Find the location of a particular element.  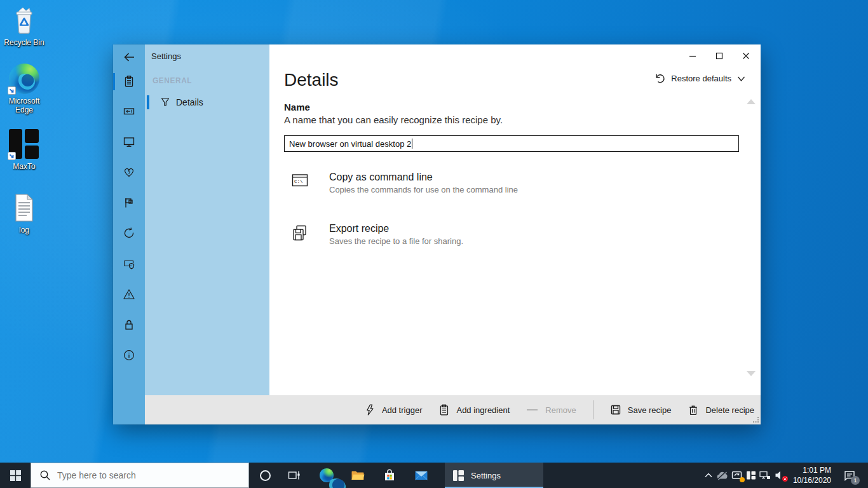

command-prompt-icon: C:\ is located at coordinates (300, 180).